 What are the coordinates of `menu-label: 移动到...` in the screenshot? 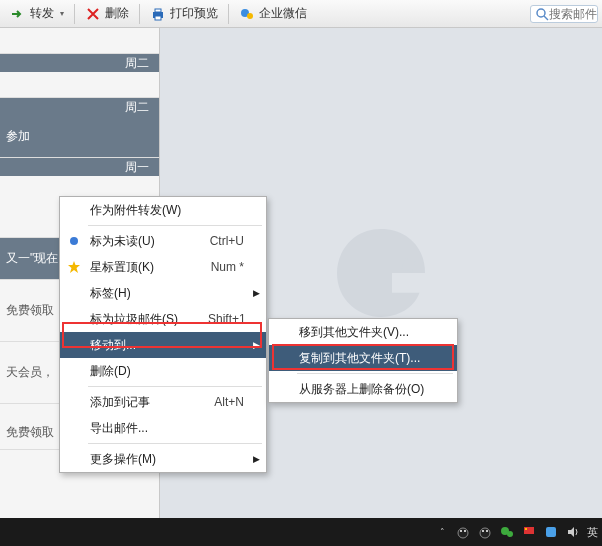 It's located at (113, 346).